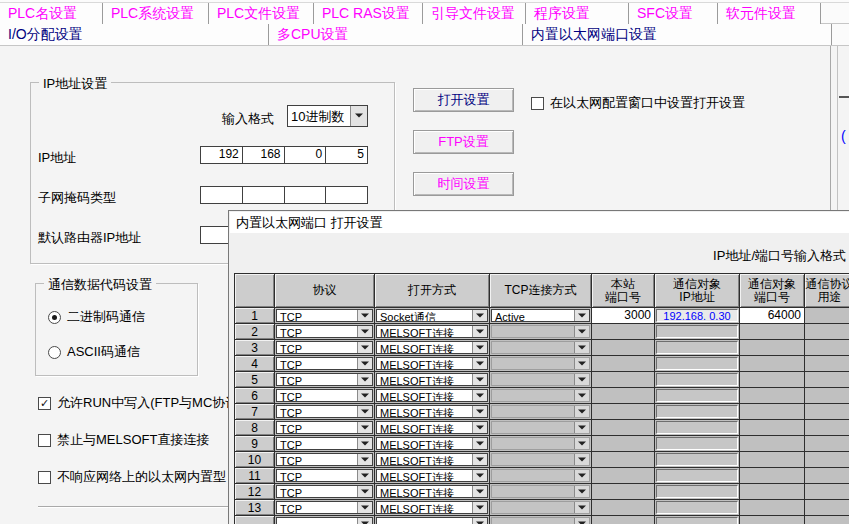 The image size is (849, 524). Describe the element at coordinates (464, 184) in the screenshot. I see `time-settings-button: 时间设置` at that location.